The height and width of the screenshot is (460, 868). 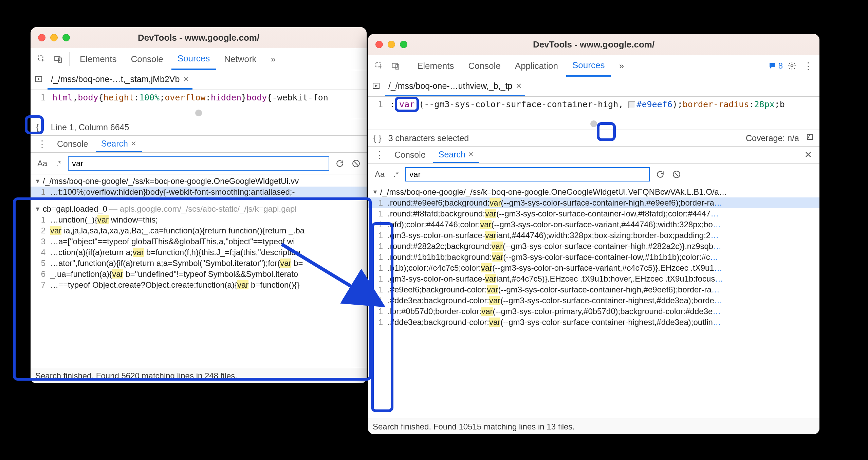 What do you see at coordinates (775, 66) in the screenshot?
I see `messages-badge: 8` at bounding box center [775, 66].